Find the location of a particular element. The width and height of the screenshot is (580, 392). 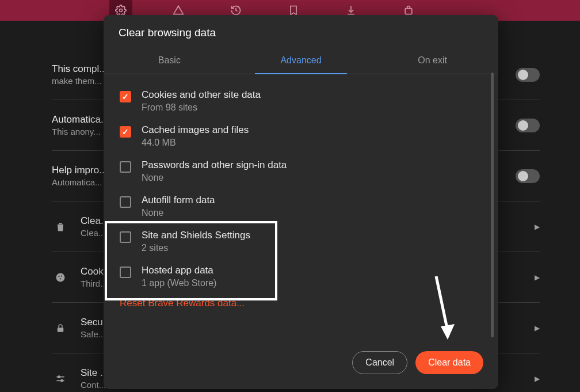

dialog-tabs: Basic Advanced On exit is located at coordinates (301, 62).